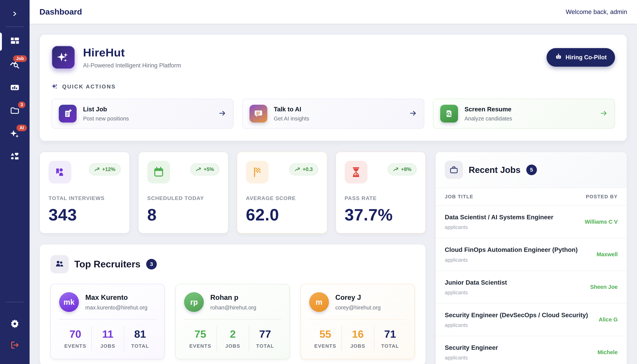 The image size is (637, 364). Describe the element at coordinates (183, 172) in the screenshot. I see `stat-top-row: +5%` at that location.